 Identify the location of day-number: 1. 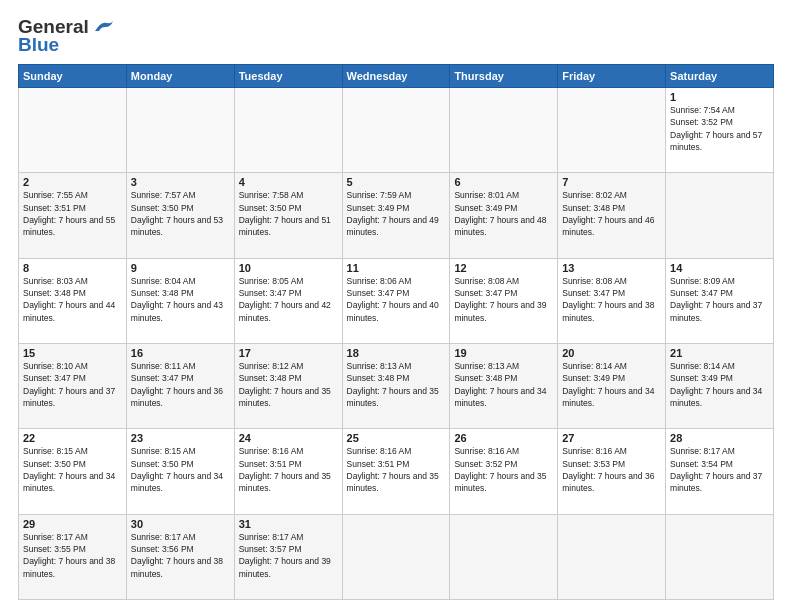
(720, 97).